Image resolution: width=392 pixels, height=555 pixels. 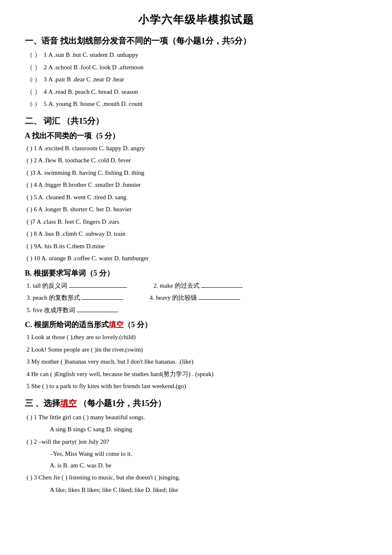 I want to click on q1-1: （ ） 1 A .sun B .but C. student D. unhapp…, so click(x=196, y=55).